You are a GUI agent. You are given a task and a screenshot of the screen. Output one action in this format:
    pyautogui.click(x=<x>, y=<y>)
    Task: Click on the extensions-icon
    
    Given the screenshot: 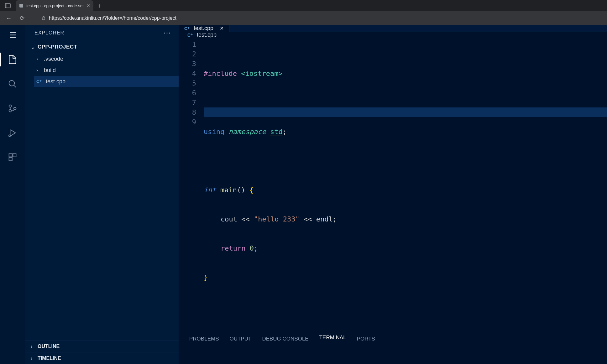 What is the action you would take?
    pyautogui.click(x=13, y=157)
    